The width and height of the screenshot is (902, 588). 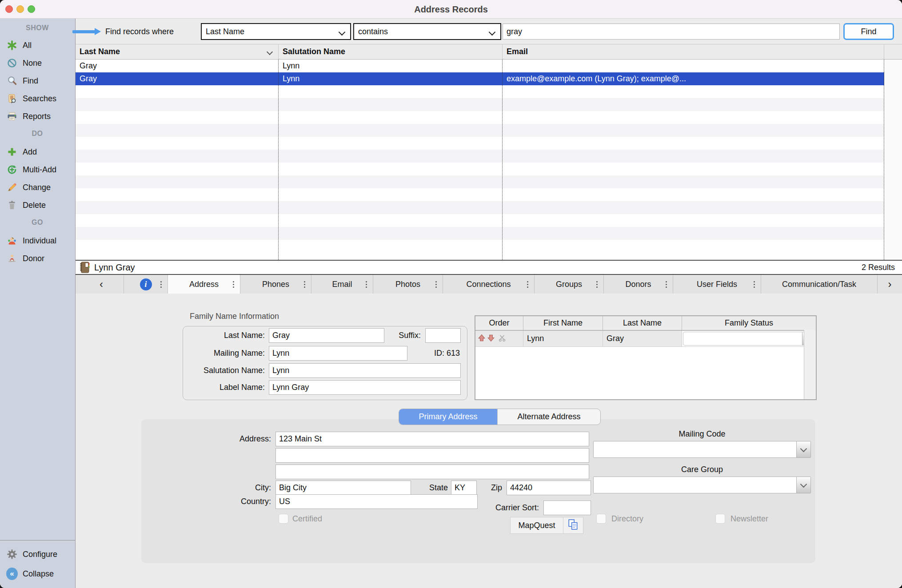 I want to click on tab-info: i, so click(x=146, y=284).